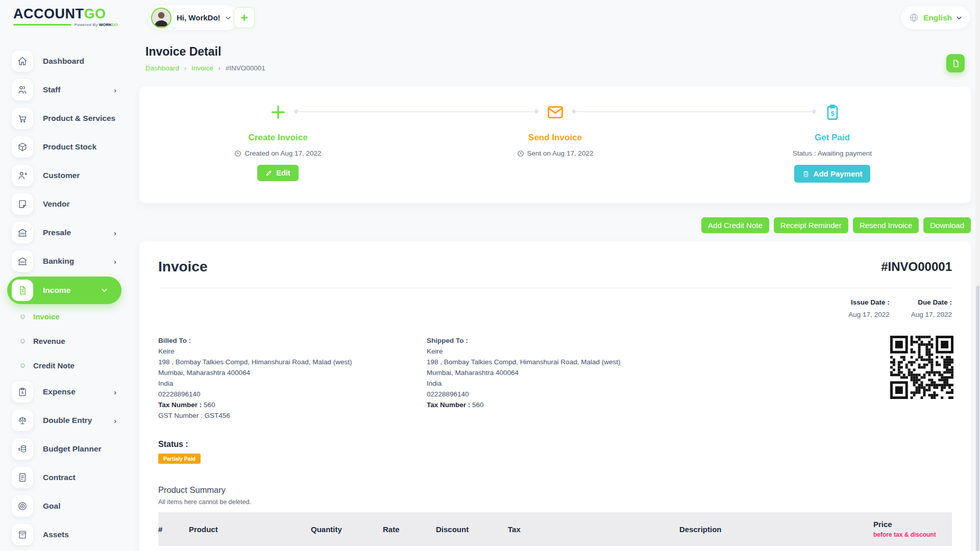 This screenshot has width=980, height=551. Describe the element at coordinates (935, 17) in the screenshot. I see `language-selector: English` at that location.